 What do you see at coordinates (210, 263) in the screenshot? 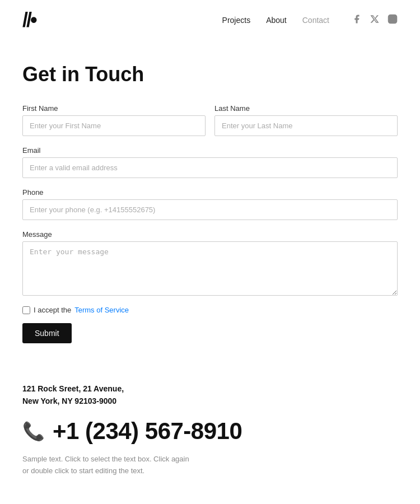
I see `message-group: Message` at bounding box center [210, 263].